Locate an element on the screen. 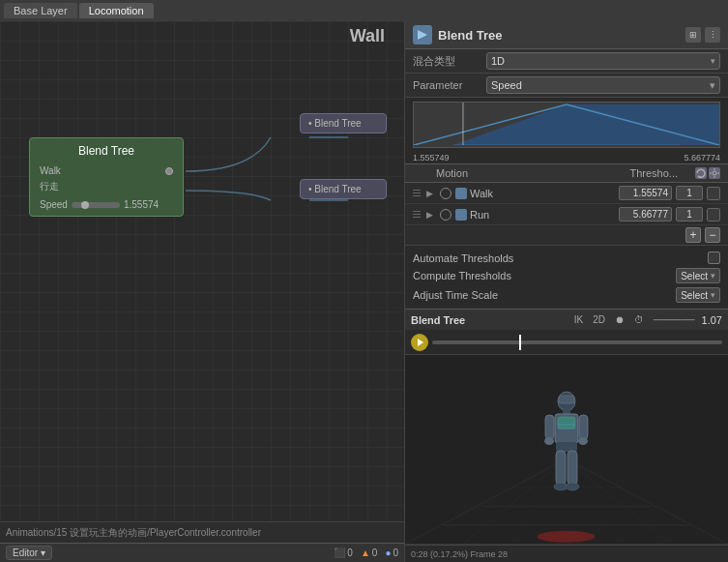 The image size is (728, 562). motion-row-run: ▶ Run is located at coordinates (567, 215).